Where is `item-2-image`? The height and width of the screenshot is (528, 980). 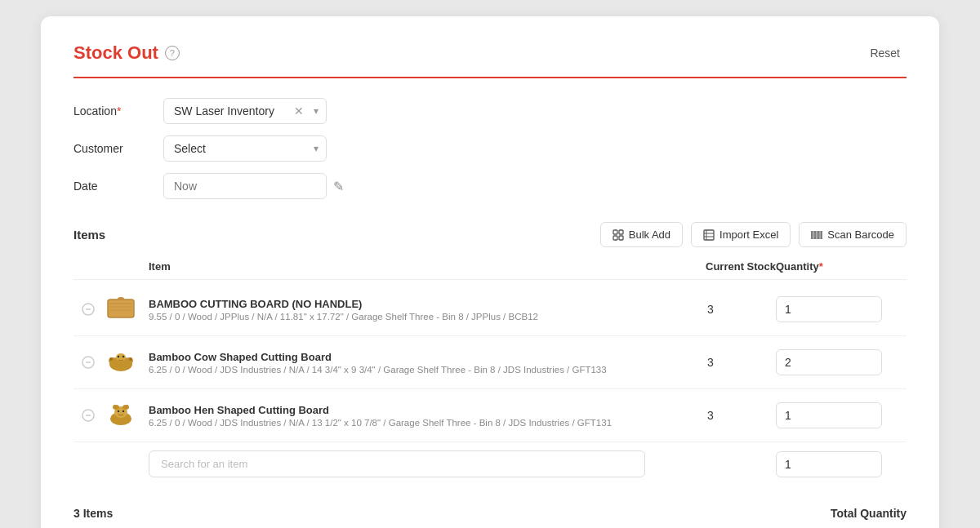 item-2-image is located at coordinates (121, 362).